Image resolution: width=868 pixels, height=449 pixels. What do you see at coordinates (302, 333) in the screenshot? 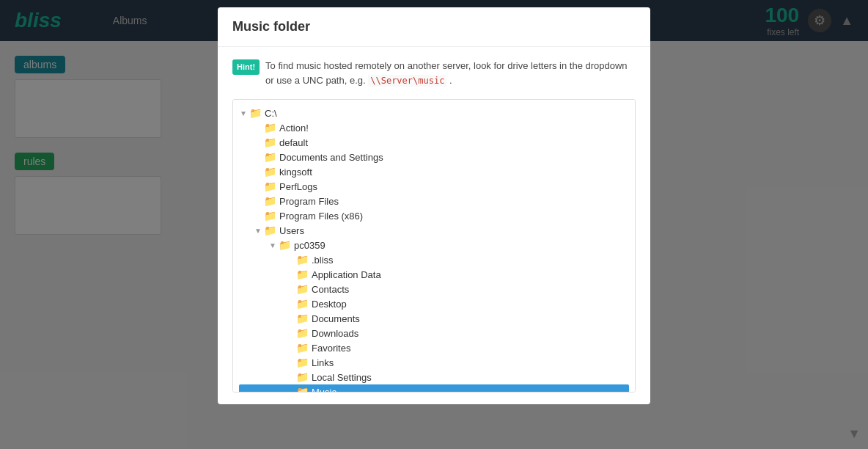
I see `folder-icon-downloads: 📁` at bounding box center [302, 333].